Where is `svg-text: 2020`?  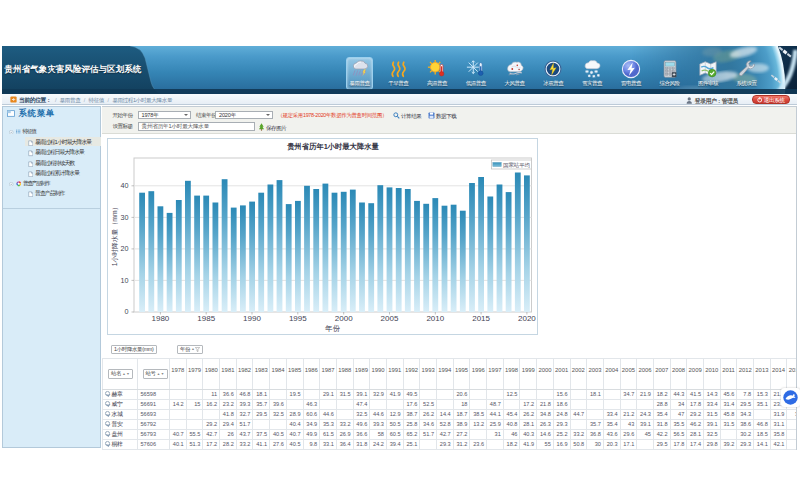 svg-text: 2020 is located at coordinates (527, 318).